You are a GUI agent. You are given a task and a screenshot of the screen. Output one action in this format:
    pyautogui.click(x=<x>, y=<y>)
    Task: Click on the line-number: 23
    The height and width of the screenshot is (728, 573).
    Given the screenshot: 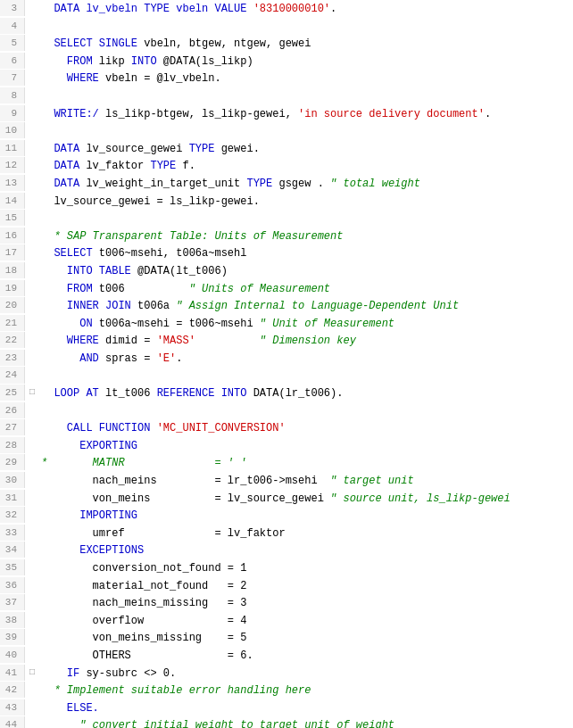 What is the action you would take?
    pyautogui.click(x=12, y=358)
    